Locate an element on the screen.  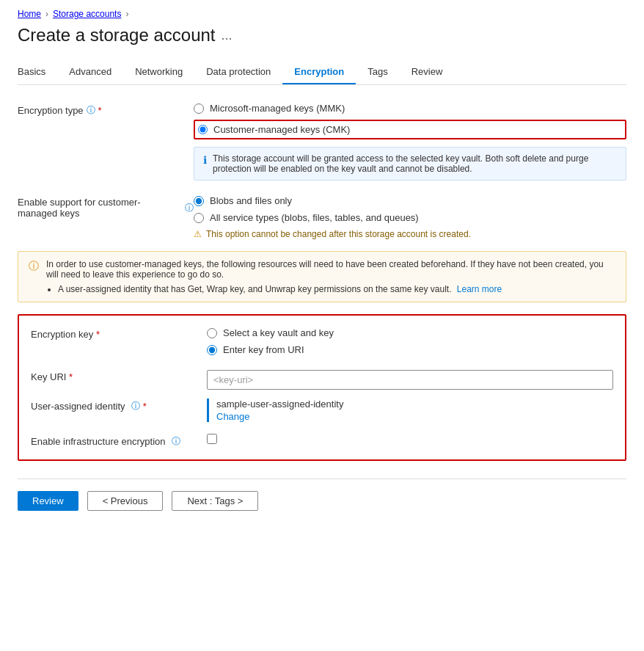
infra-encryption-content is located at coordinates (410, 440).